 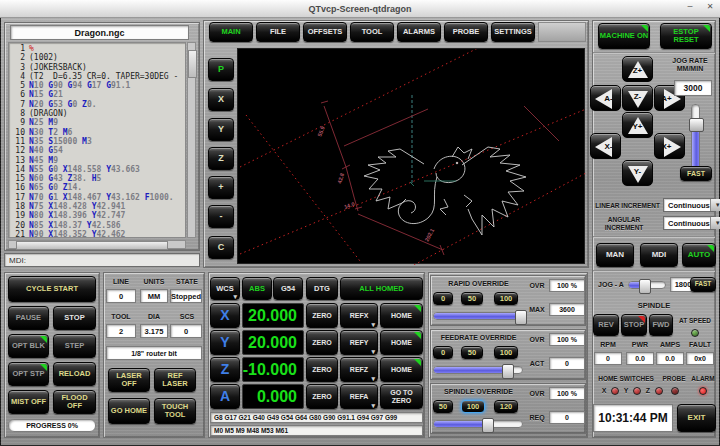 What do you see at coordinates (615, 255) in the screenshot?
I see `mode-man-button: MAN` at bounding box center [615, 255].